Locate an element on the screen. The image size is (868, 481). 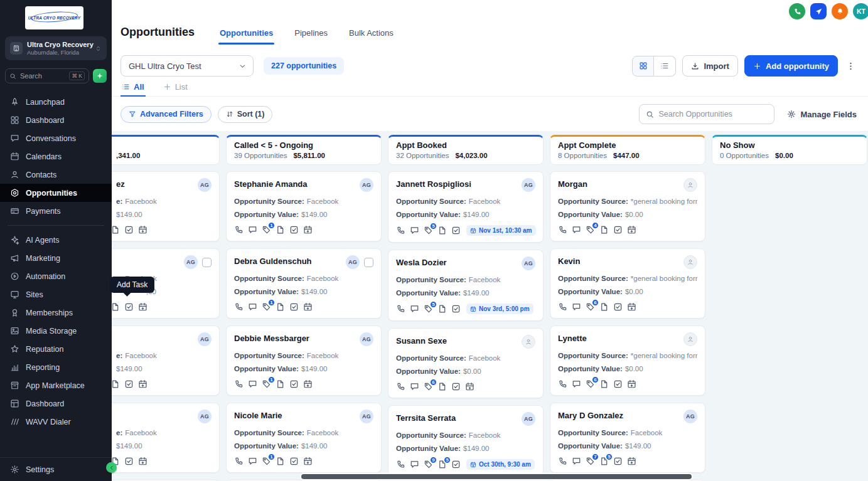
opportunity-card: Kevin Opportunity Source:*general bookin… is located at coordinates (628, 283).